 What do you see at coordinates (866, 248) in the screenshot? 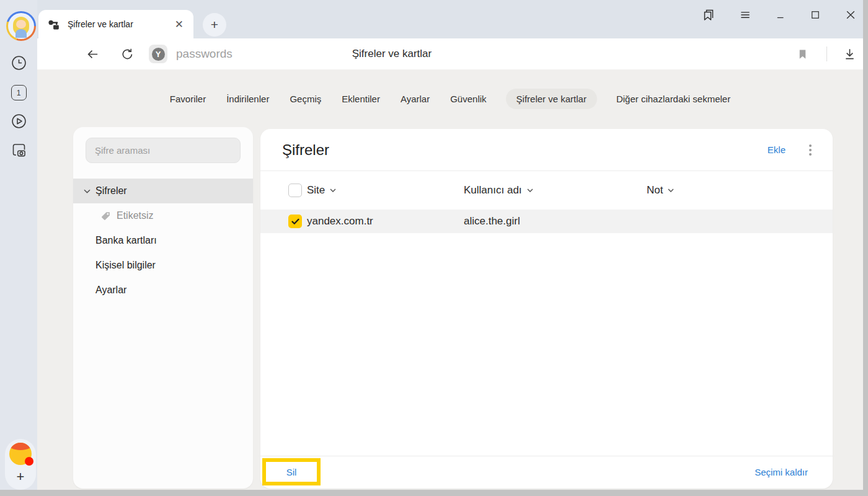
I see `window-frame-right` at bounding box center [866, 248].